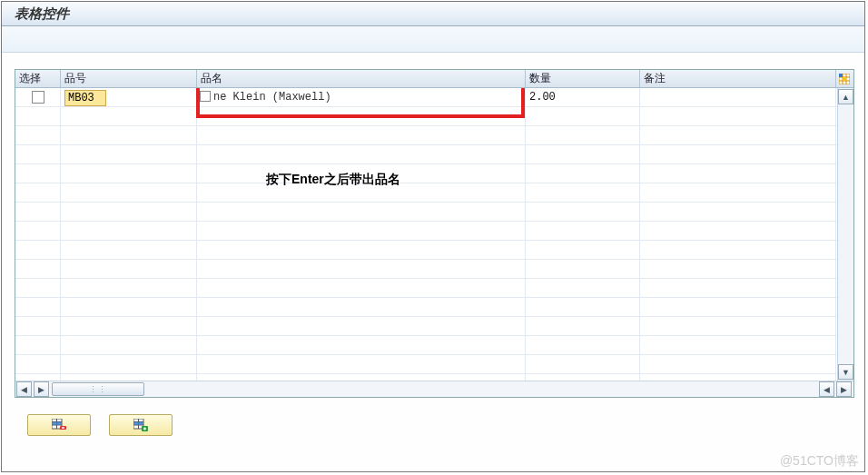 The height and width of the screenshot is (475, 868). What do you see at coordinates (42, 389) in the screenshot?
I see `scroll-right-button: ▶` at bounding box center [42, 389].